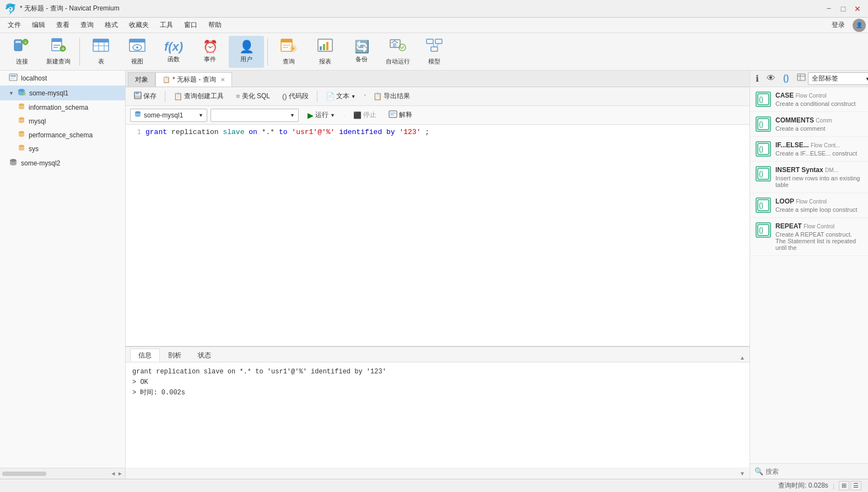  I want to click on toolbar-new-query: + 新建查询, so click(58, 52).